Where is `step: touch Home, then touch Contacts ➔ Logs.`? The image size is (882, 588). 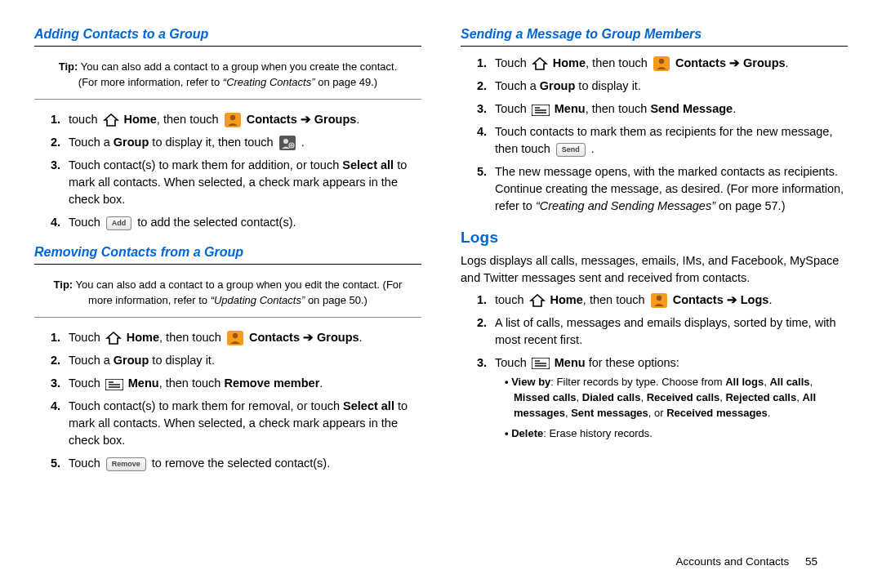 step: touch Home, then touch Contacts ➔ Logs. is located at coordinates (669, 301).